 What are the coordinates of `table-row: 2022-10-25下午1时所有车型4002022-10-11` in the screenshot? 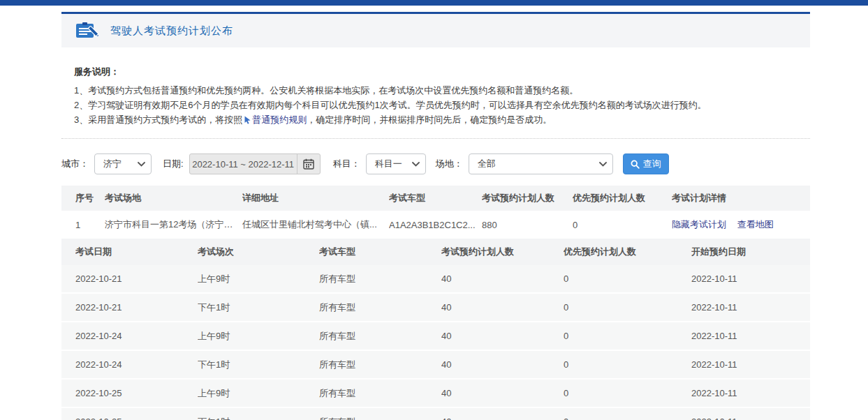 It's located at (436, 414).